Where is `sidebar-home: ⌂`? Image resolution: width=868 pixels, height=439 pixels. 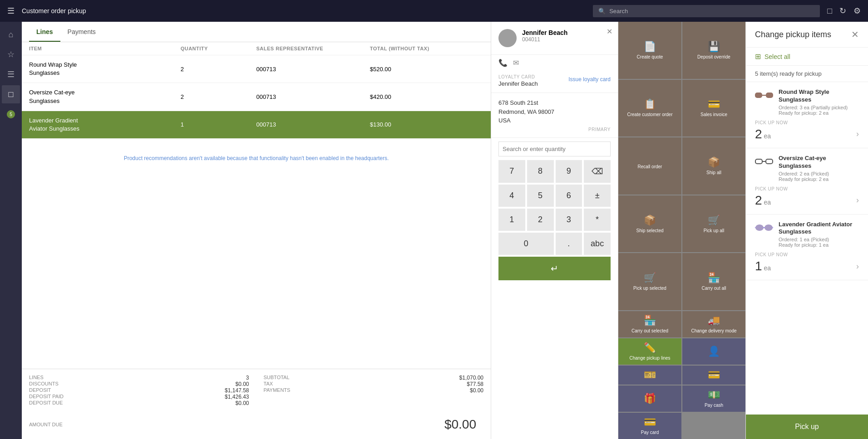
sidebar-home: ⌂ is located at coordinates (11, 34).